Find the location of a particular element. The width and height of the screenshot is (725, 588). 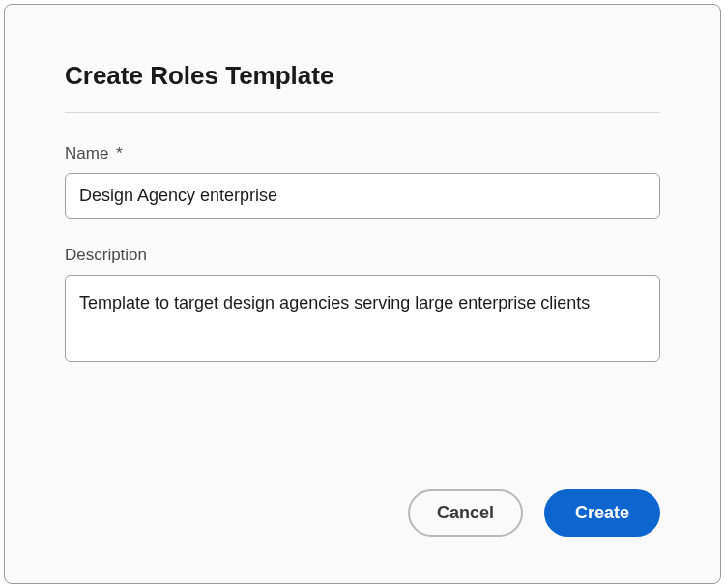

divider is located at coordinates (362, 112).